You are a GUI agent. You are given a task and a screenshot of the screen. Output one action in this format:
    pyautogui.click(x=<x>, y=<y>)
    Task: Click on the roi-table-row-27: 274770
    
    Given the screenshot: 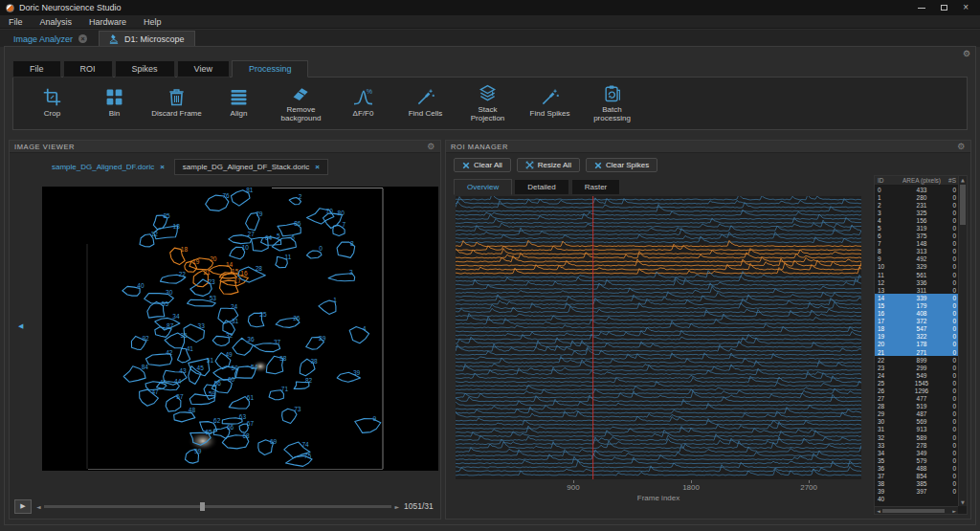 What is the action you would take?
    pyautogui.click(x=917, y=399)
    